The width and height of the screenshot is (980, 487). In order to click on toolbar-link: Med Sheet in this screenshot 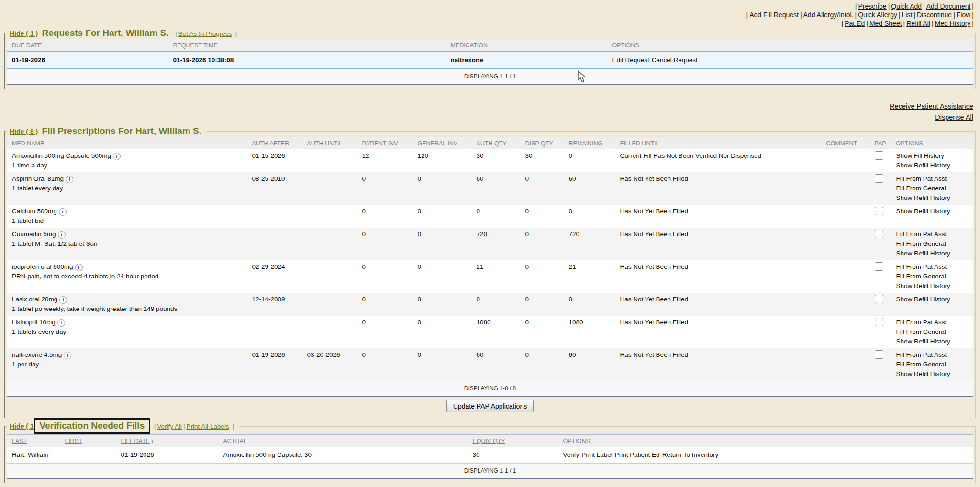, I will do `click(886, 23)`.